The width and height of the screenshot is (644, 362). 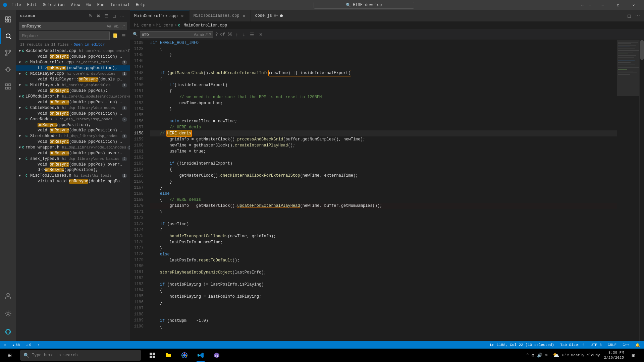 What do you see at coordinates (8, 332) in the screenshot?
I see `activity-remote` at bounding box center [8, 332].